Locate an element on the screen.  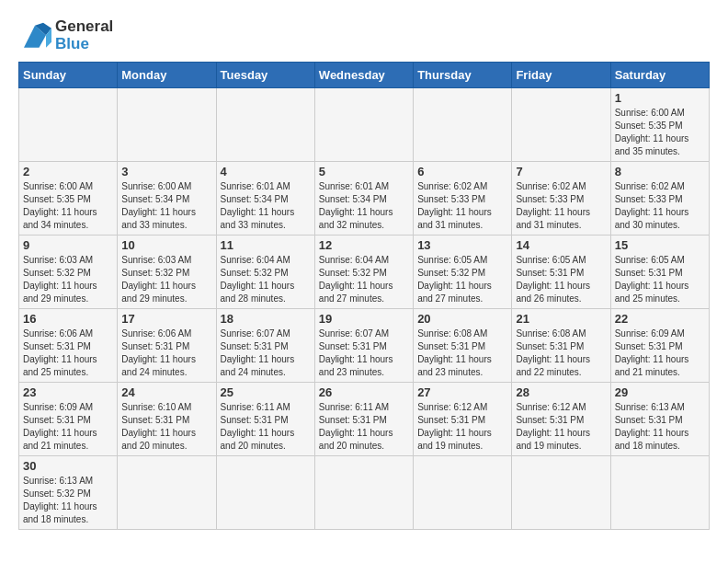
day-number: 24 is located at coordinates (166, 392).